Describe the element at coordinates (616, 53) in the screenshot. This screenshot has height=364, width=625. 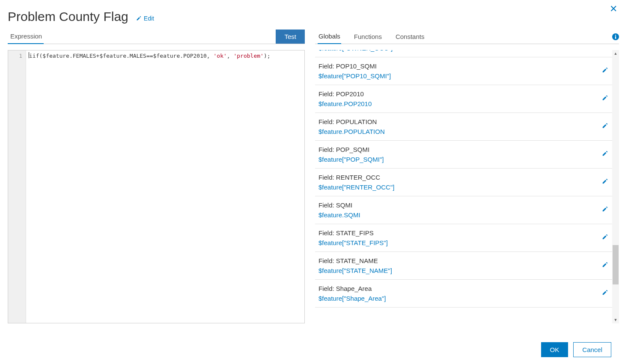
I see `scroll-up-icon: ▲` at that location.